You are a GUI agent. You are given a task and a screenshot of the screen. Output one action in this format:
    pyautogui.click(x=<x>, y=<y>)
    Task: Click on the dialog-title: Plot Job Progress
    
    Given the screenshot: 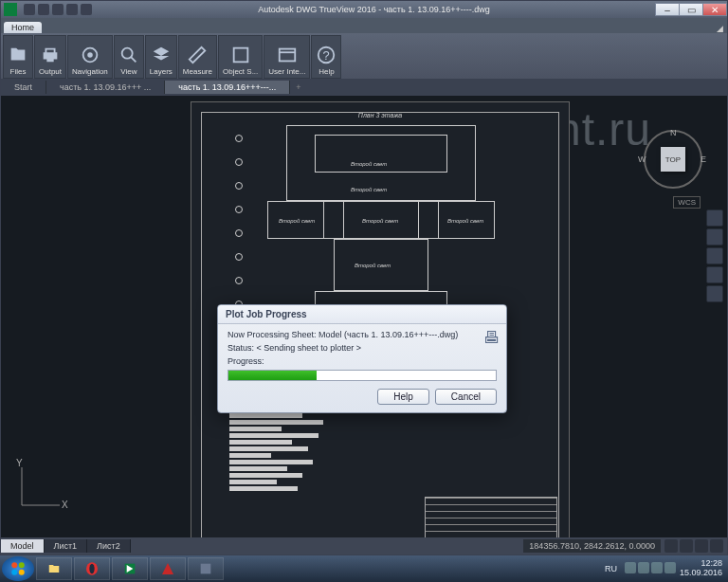 What is the action you would take?
    pyautogui.click(x=362, y=315)
    